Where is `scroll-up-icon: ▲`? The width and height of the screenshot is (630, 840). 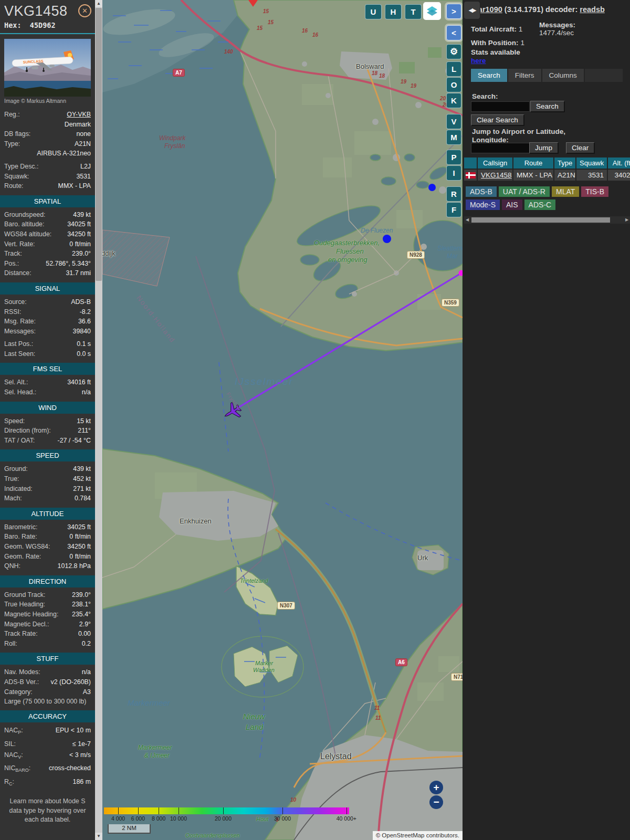 scroll-up-icon: ▲ is located at coordinates (99, 4).